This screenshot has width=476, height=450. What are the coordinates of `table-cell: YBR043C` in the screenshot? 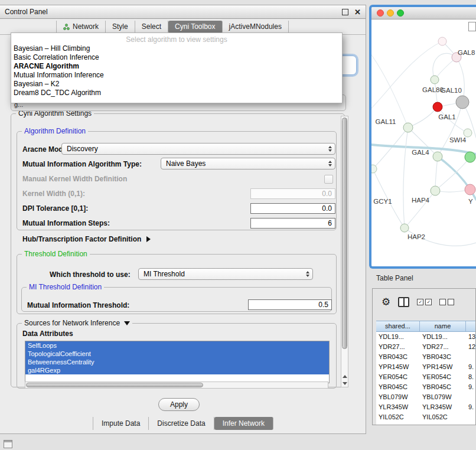 It's located at (443, 357).